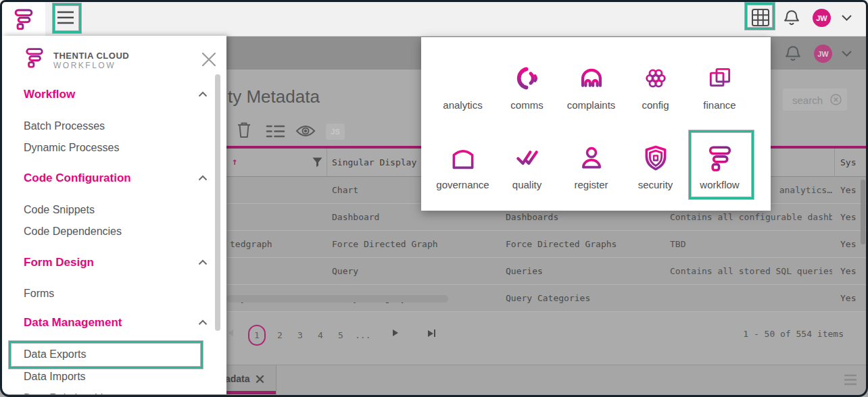 Image resolution: width=868 pixels, height=397 pixels. What do you see at coordinates (811, 100) in the screenshot?
I see `search-input` at bounding box center [811, 100].